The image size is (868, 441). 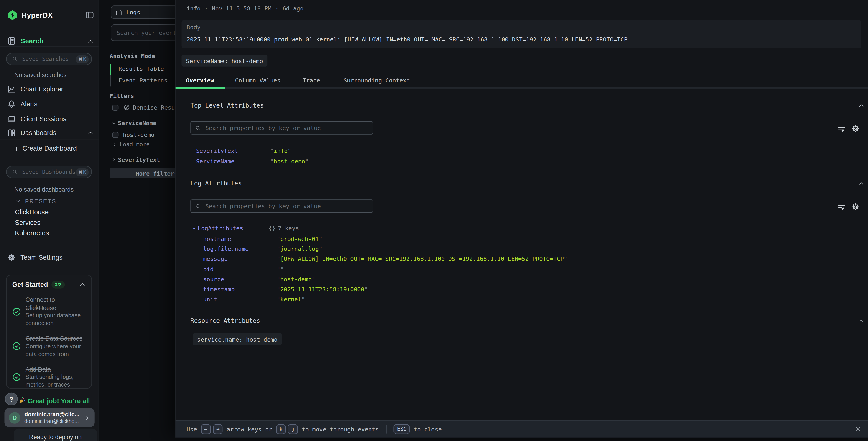 What do you see at coordinates (51, 119) in the screenshot?
I see `sidebar-item-client-sessions: Client Sessions` at bounding box center [51, 119].